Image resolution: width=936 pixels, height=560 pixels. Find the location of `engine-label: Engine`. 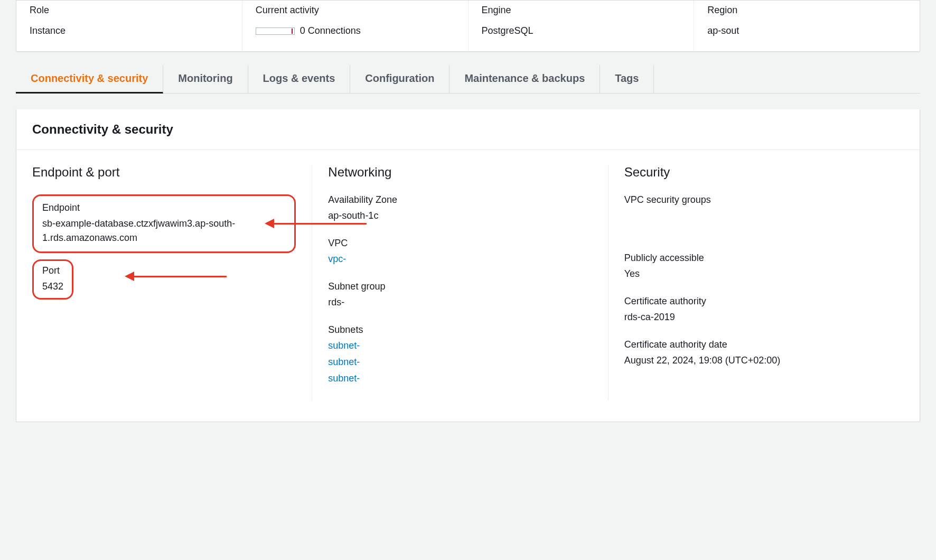

engine-label: Engine is located at coordinates (581, 11).